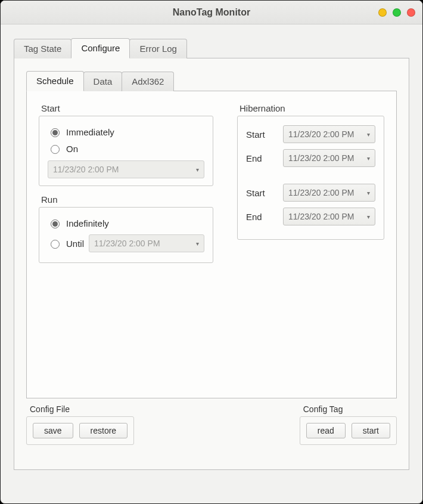  What do you see at coordinates (329, 217) in the screenshot?
I see `hib2-end-datetime: 11/23/20 2:00 PM ▾` at bounding box center [329, 217].